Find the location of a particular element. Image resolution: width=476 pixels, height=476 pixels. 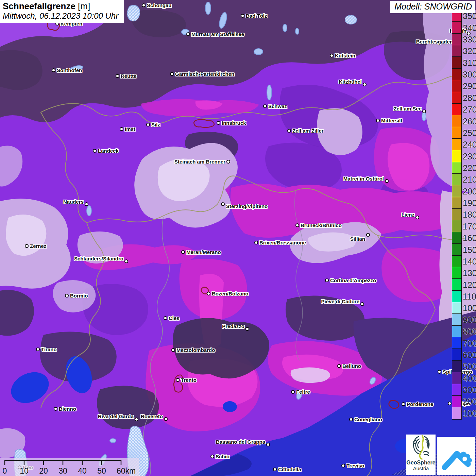

colorbar-label: 1000 is located at coordinates (469, 308).